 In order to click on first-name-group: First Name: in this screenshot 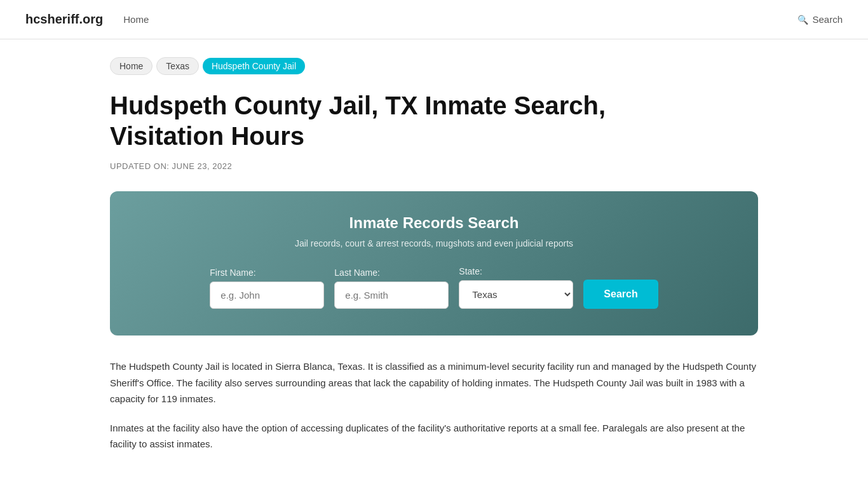, I will do `click(267, 288)`.